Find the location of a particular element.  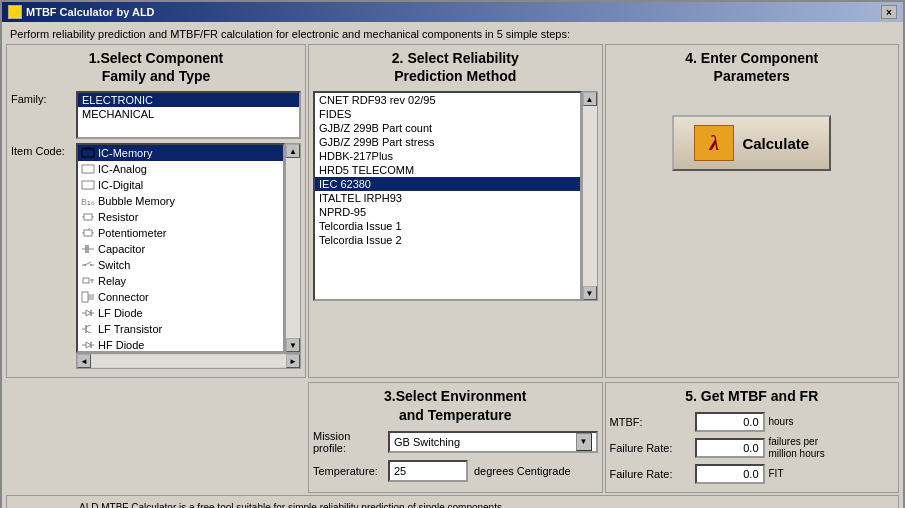

lambda-icon: λ is located at coordinates (714, 143).